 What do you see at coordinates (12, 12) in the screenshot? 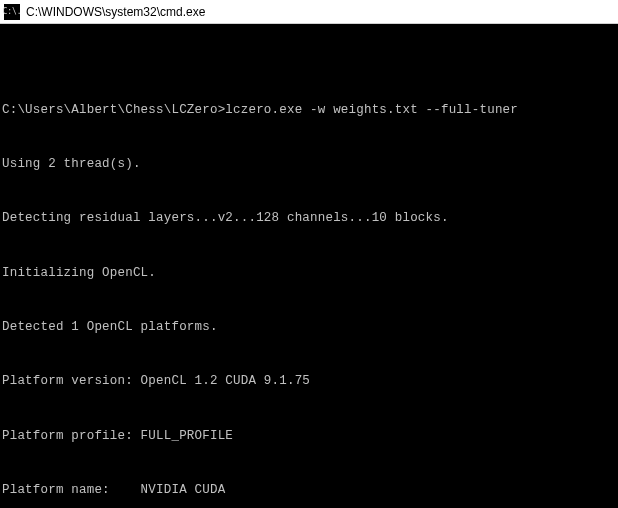
I see `cmd-icon-glyph: C:\.` at bounding box center [12, 12].